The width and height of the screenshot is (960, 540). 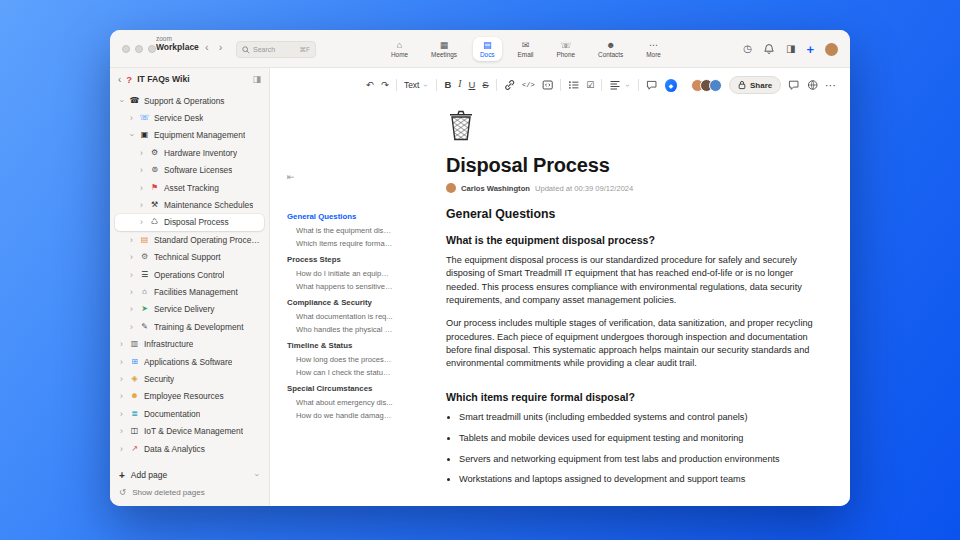 I want to click on sidebar-item-applications-software: ›⊞Applications & Software, so click(x=190, y=362).